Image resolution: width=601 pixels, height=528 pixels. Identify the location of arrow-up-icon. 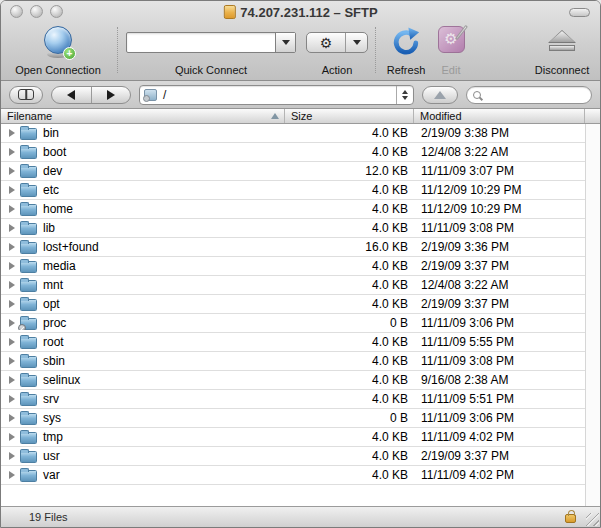
(440, 95).